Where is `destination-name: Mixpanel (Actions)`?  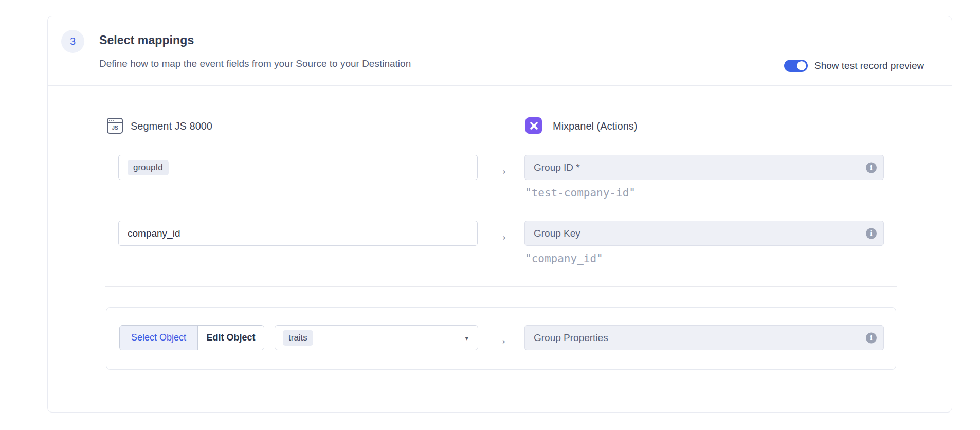 destination-name: Mixpanel (Actions) is located at coordinates (595, 127).